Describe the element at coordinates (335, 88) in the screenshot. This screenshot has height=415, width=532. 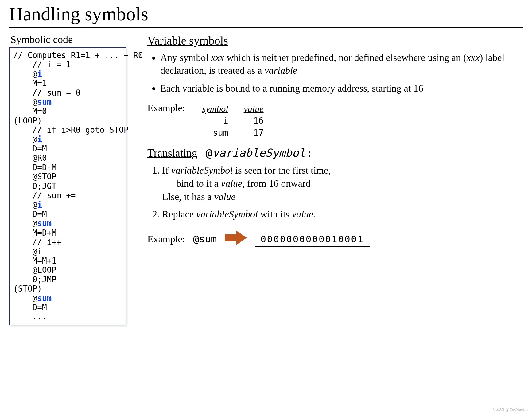
I see `bullet-item: Each variable is bound to a running memo…` at that location.